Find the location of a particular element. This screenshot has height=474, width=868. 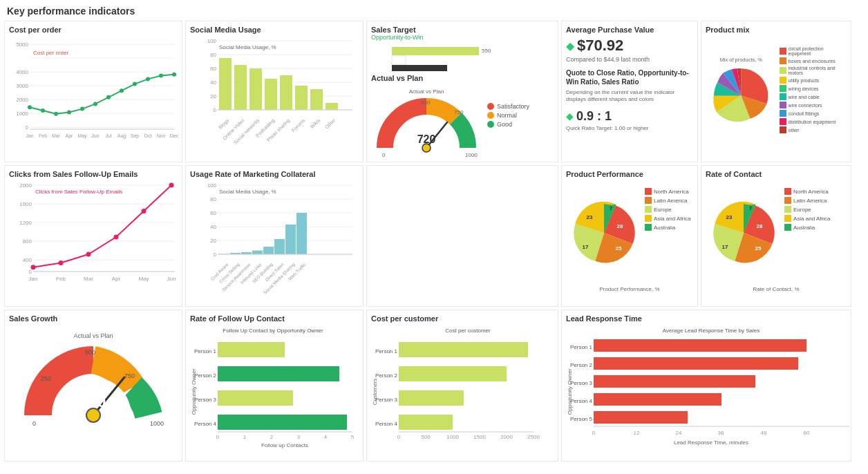

svg-text: Social Media Usage, % is located at coordinates (247, 47).